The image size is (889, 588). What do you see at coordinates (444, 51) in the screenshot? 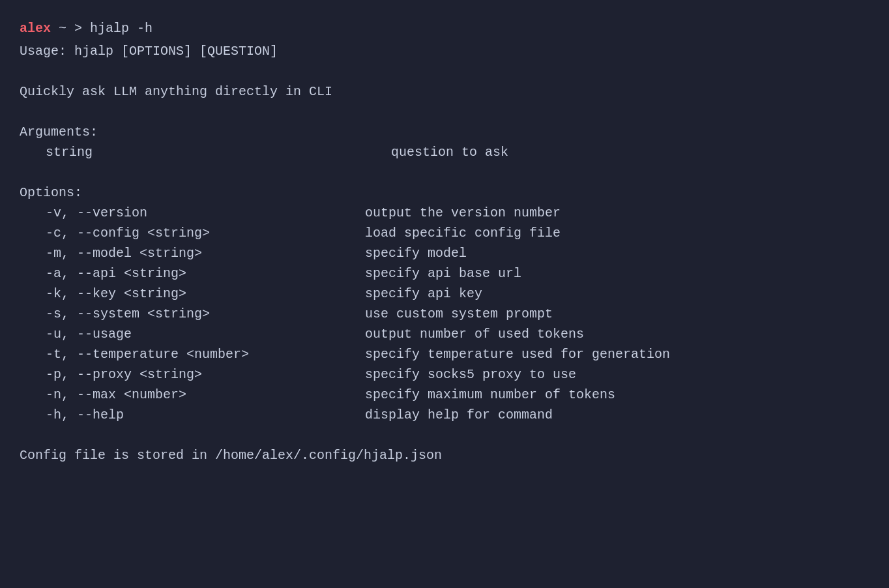
I see `usage-line: Usage: hjalp [OPTIONS] [QUESTION]` at bounding box center [444, 51].